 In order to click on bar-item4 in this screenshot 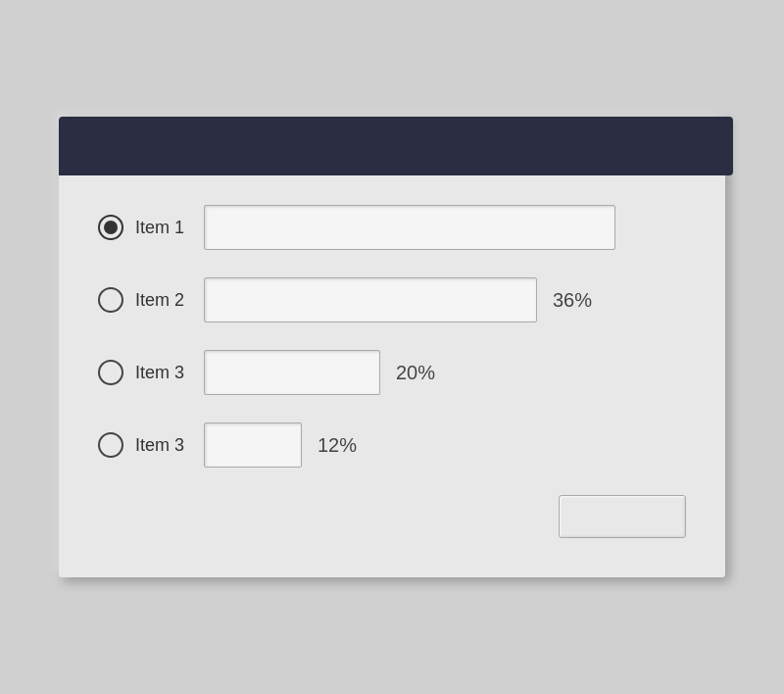, I will do `click(253, 445)`.